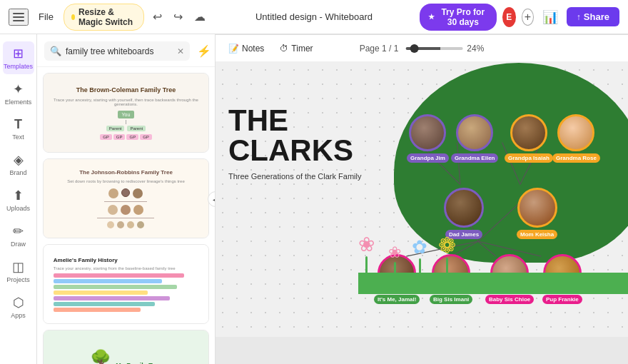 The width and height of the screenshot is (628, 364). Describe the element at coordinates (126, 173) in the screenshot. I see `template-2-title: The Johnson-Robbins Family Tree` at that location.